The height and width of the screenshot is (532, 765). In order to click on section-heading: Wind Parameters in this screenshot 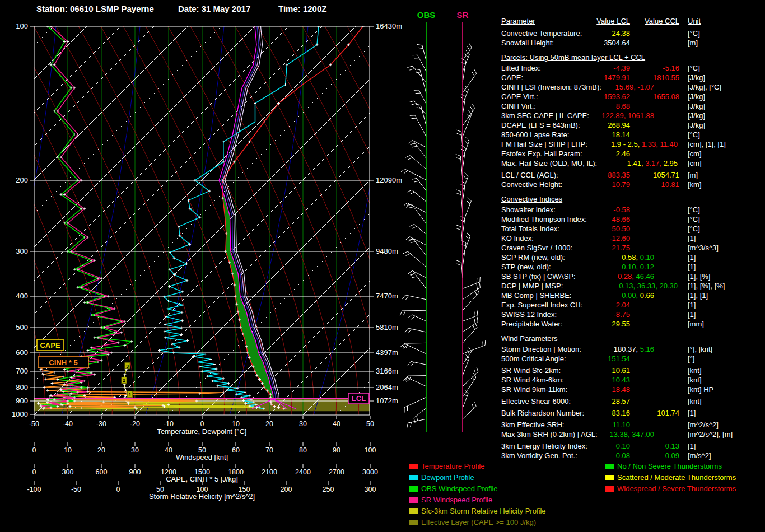, I will do `click(633, 339)`.